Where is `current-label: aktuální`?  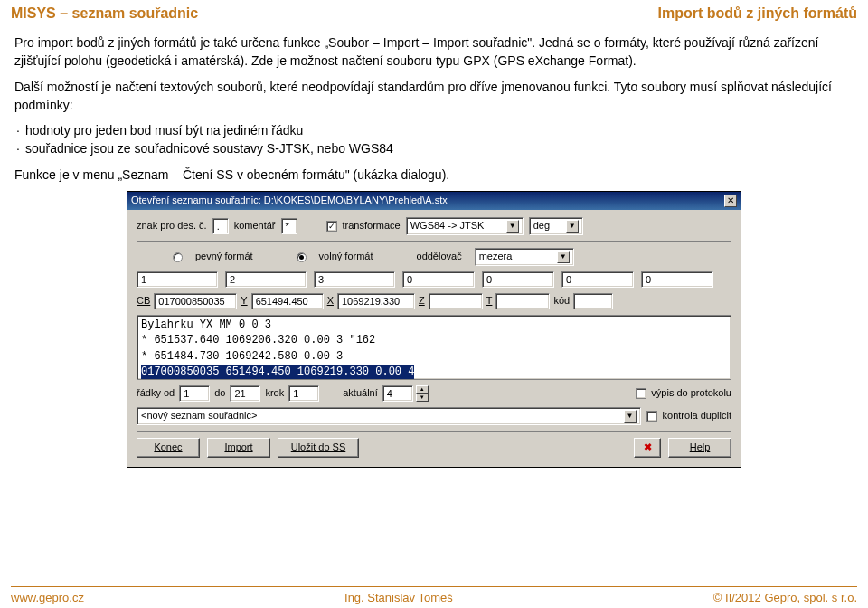 current-label: aktuální is located at coordinates (360, 394).